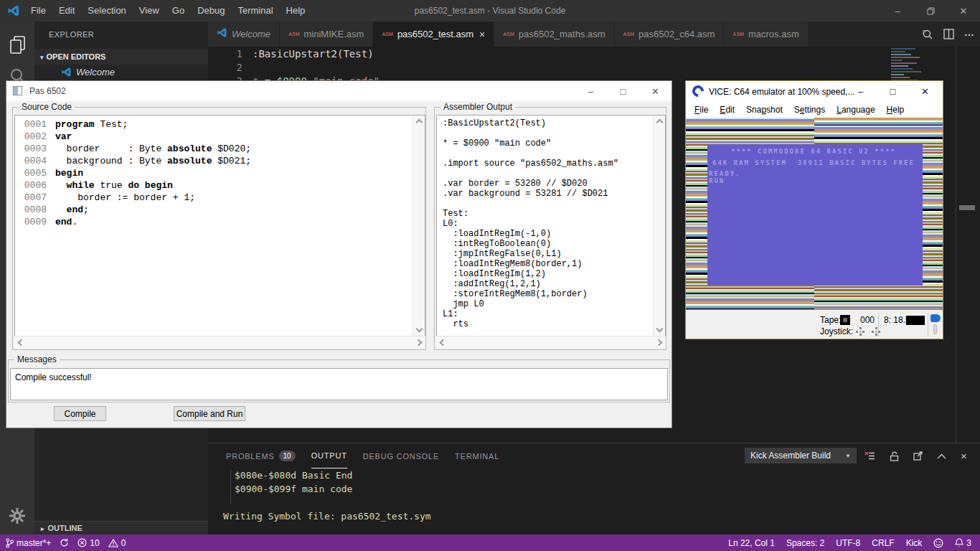 This screenshot has height=551, width=980. I want to click on menu-item-file: File, so click(39, 11).